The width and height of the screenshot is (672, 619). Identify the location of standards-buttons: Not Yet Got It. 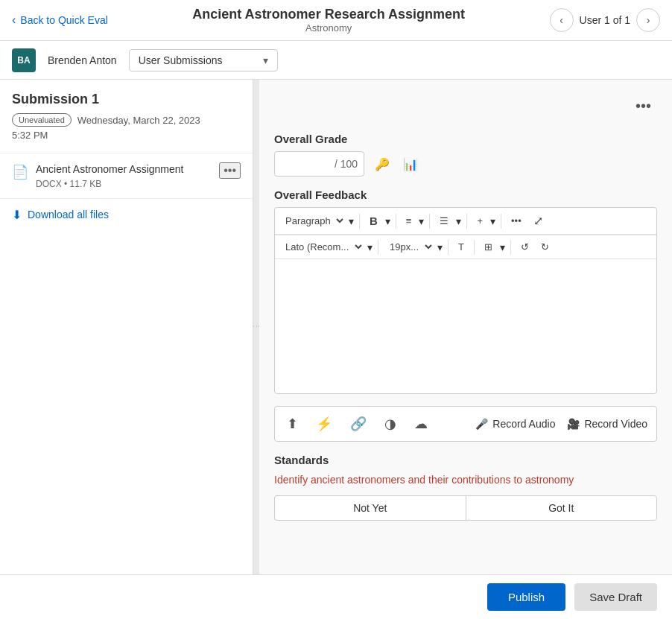
(466, 508).